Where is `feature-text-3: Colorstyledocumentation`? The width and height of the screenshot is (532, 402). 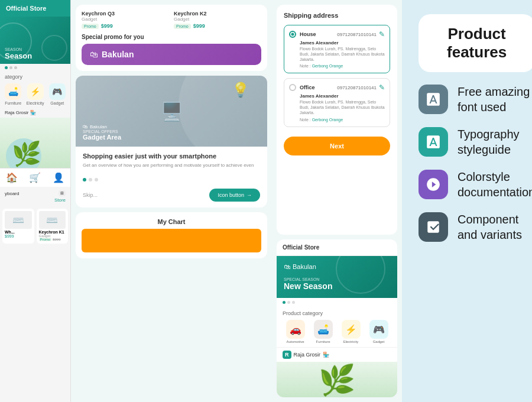
feature-text-3: Colorstyledocumentation is located at coordinates (495, 184).